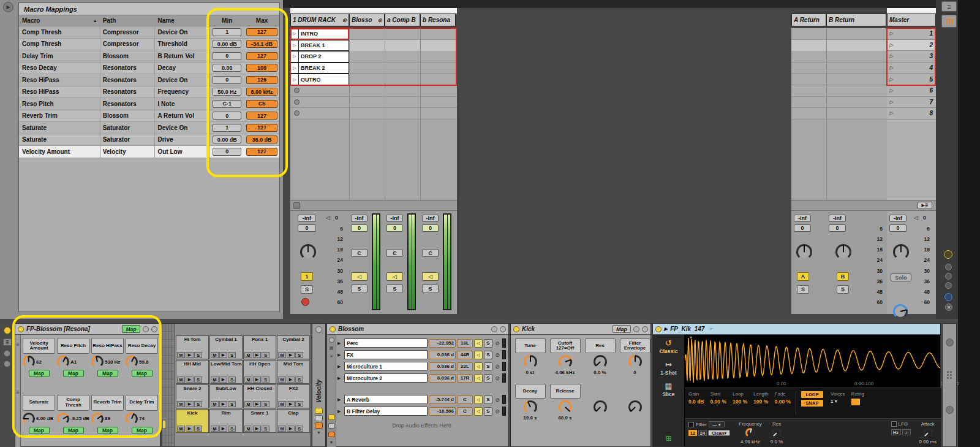  I want to click on parameter-value: 4.06 kHz, so click(565, 373).